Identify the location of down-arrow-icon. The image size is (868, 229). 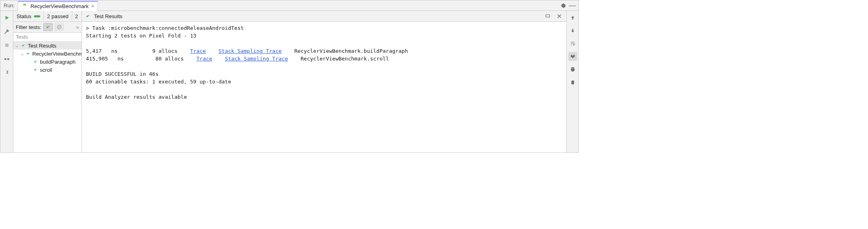
(573, 31).